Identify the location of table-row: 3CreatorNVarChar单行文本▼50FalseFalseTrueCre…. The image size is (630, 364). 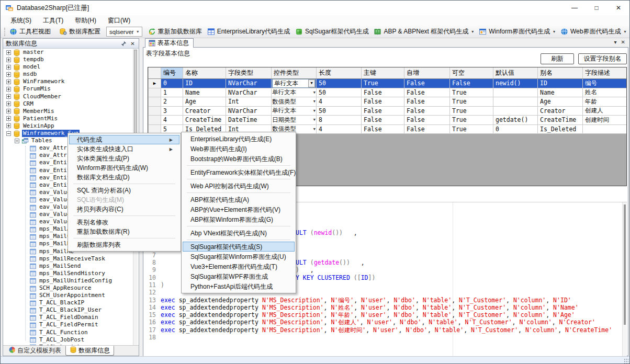
(388, 111).